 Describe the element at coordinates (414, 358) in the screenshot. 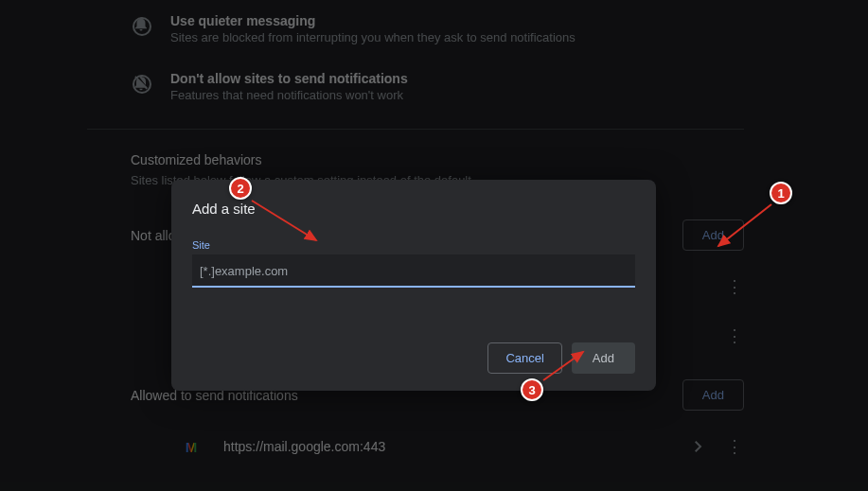

I see `dialog-actions: Cancel Add` at that location.